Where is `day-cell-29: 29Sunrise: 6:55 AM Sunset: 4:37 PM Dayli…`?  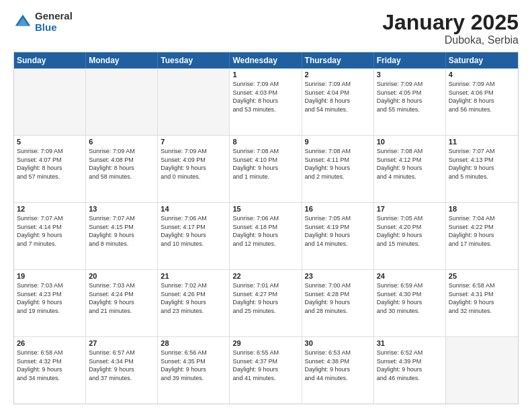
day-cell-29: 29Sunrise: 6:55 AM Sunset: 4:37 PM Dayli… is located at coordinates (266, 371).